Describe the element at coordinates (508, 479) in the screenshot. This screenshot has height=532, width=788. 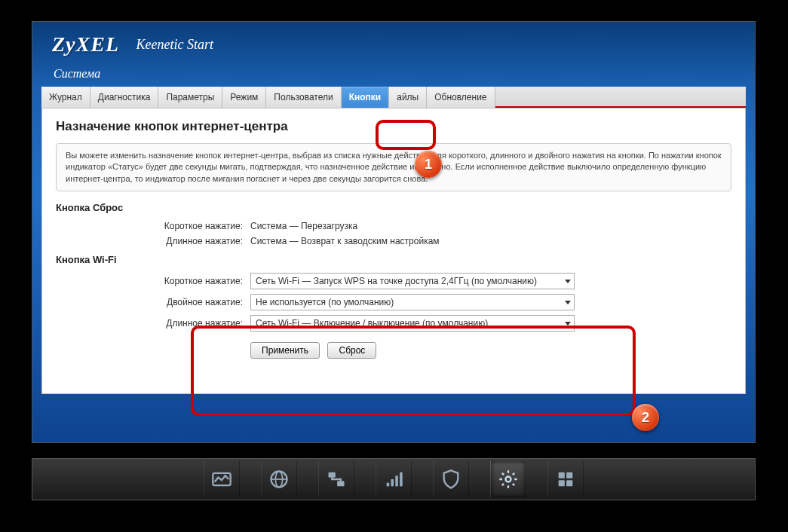
I see `nav-gear-icon` at that location.